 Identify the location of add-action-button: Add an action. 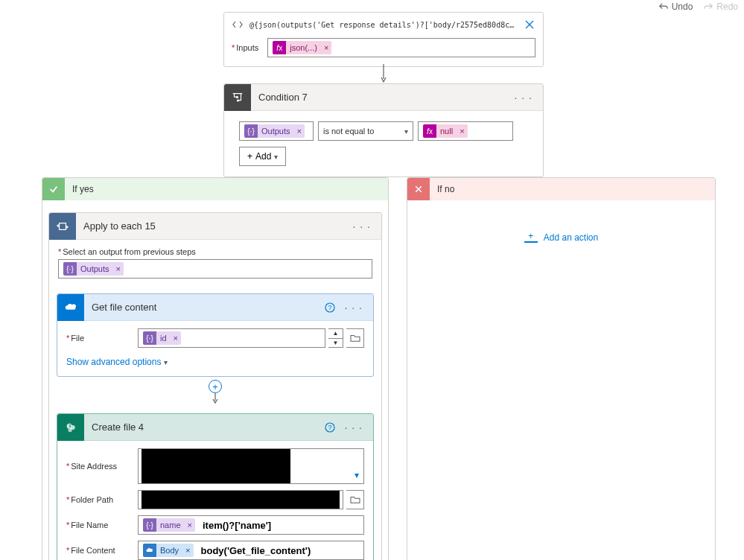
(562, 238).